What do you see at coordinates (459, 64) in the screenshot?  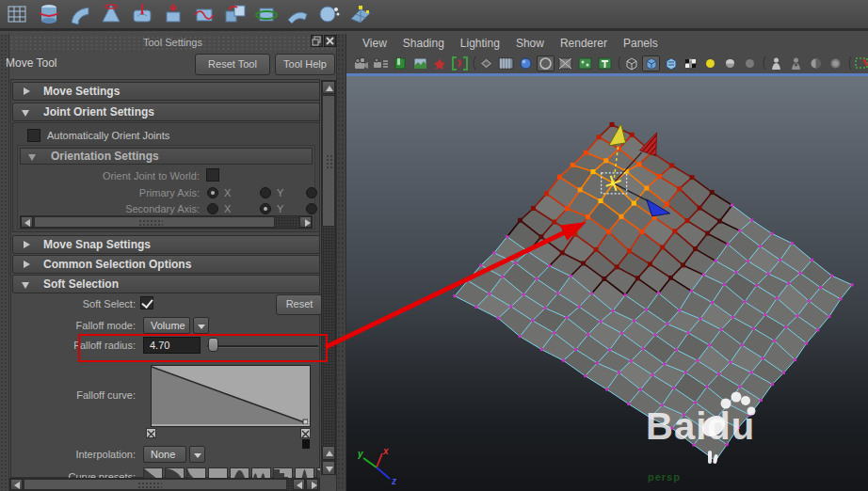 I see `film-gate-icon` at bounding box center [459, 64].